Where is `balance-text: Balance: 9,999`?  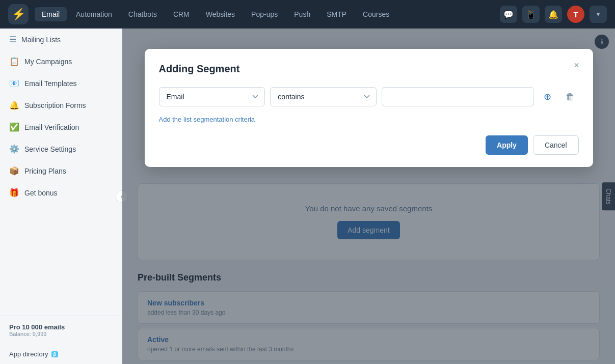
balance-text: Balance: 9,999 is located at coordinates (61, 334).